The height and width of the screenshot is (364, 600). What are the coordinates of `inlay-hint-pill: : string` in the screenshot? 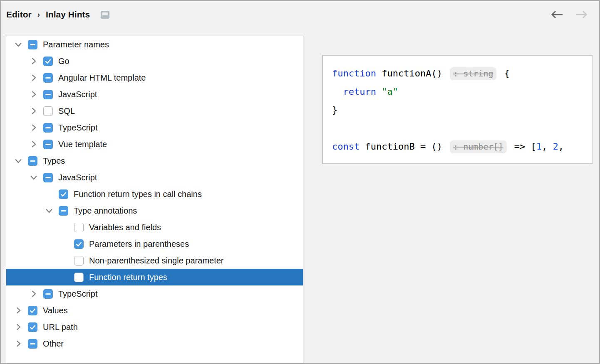 It's located at (473, 74).